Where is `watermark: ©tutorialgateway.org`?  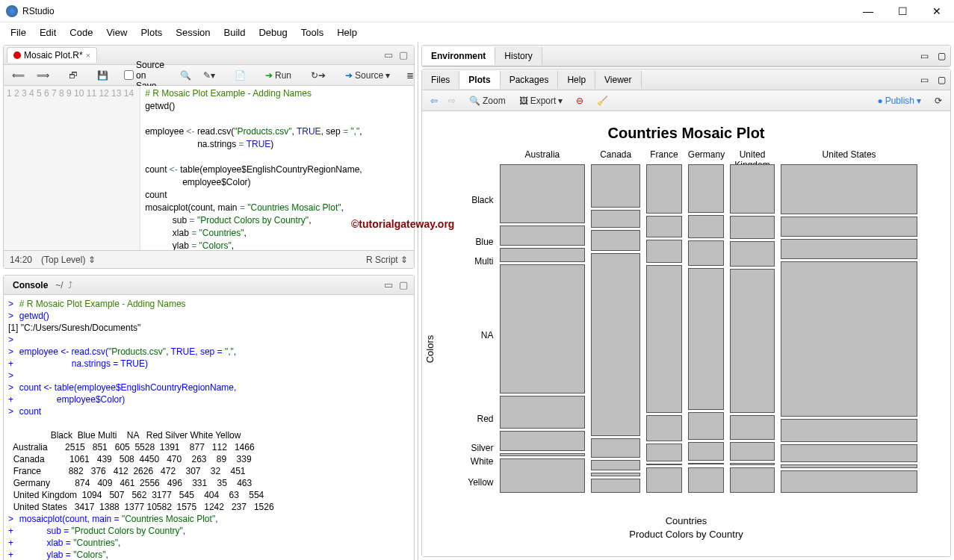 watermark: ©tutorialgateway.org is located at coordinates (403, 224).